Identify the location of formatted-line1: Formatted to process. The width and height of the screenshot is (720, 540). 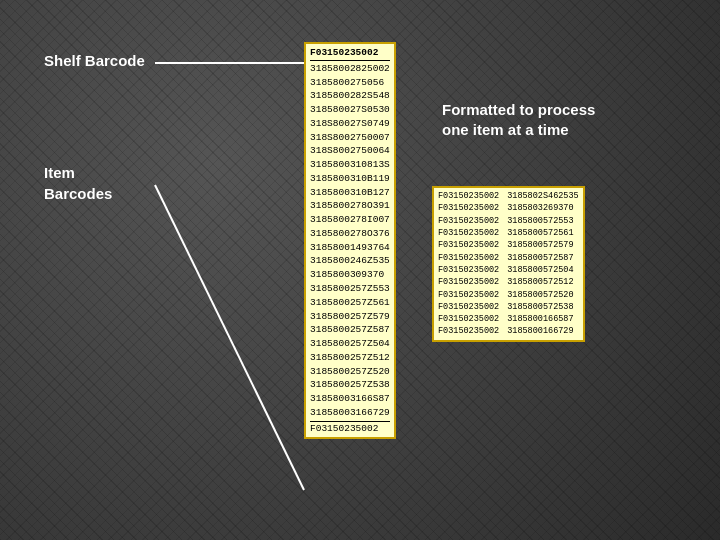
(518, 110).